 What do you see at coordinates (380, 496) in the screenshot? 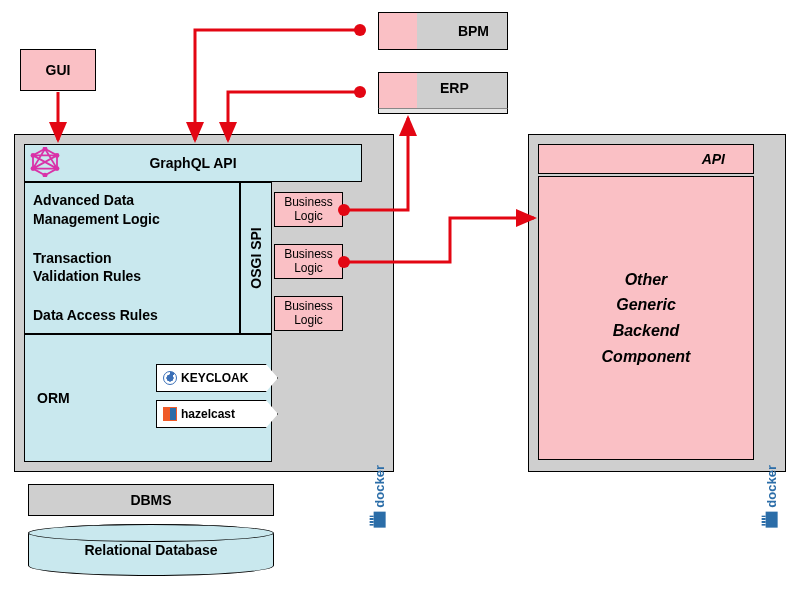
I see `docker-label-left: docker` at bounding box center [380, 496].